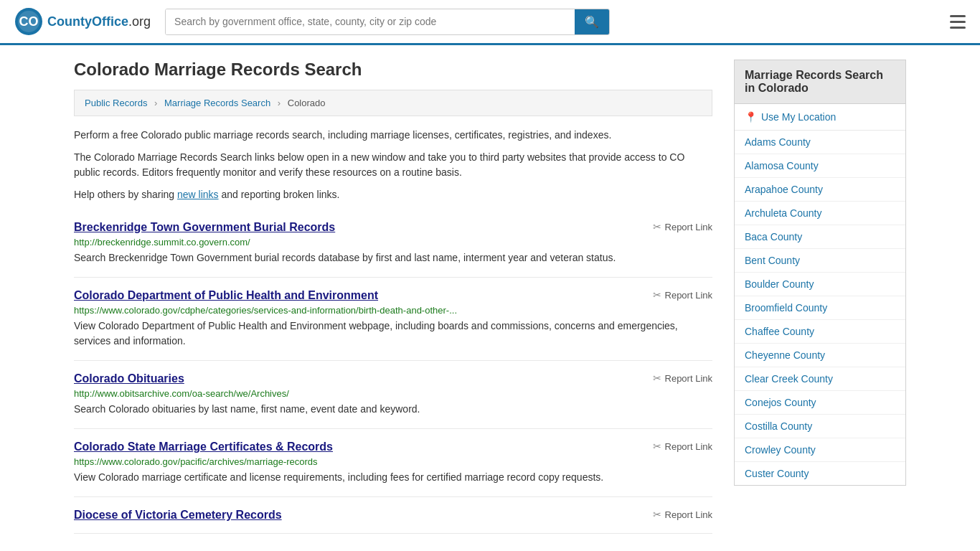  I want to click on breadcrumb-marriage-records-search: Marriage Records Search, so click(217, 103).